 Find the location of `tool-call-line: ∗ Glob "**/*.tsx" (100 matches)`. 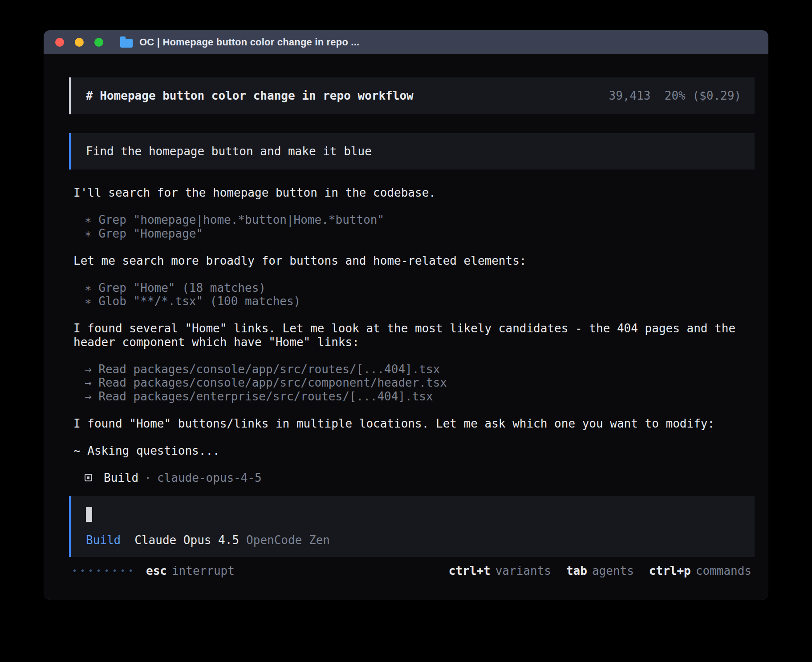

tool-call-line: ∗ Glob "**/*.tsx" (100 matches) is located at coordinates (414, 302).